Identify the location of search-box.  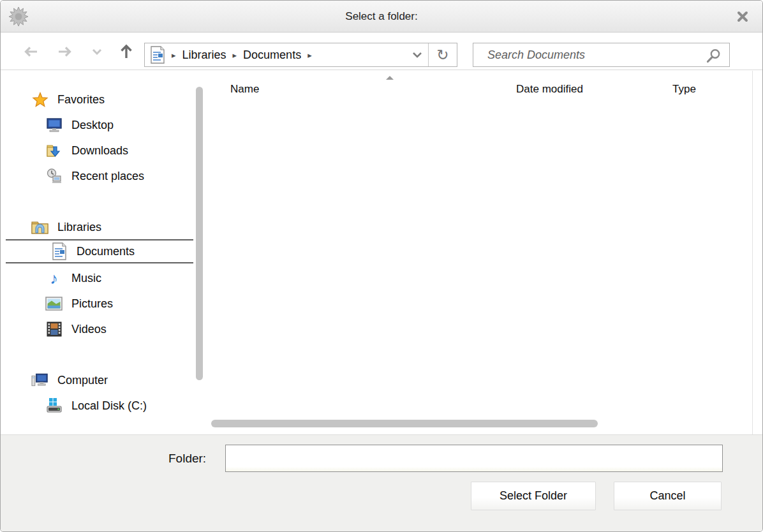
(601, 55).